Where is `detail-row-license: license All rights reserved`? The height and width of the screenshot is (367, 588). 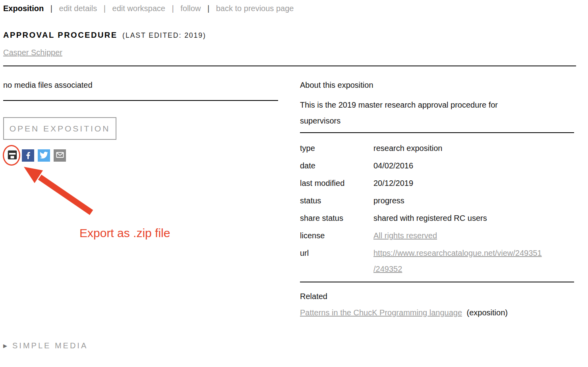 detail-row-license: license All rights reserved is located at coordinates (437, 236).